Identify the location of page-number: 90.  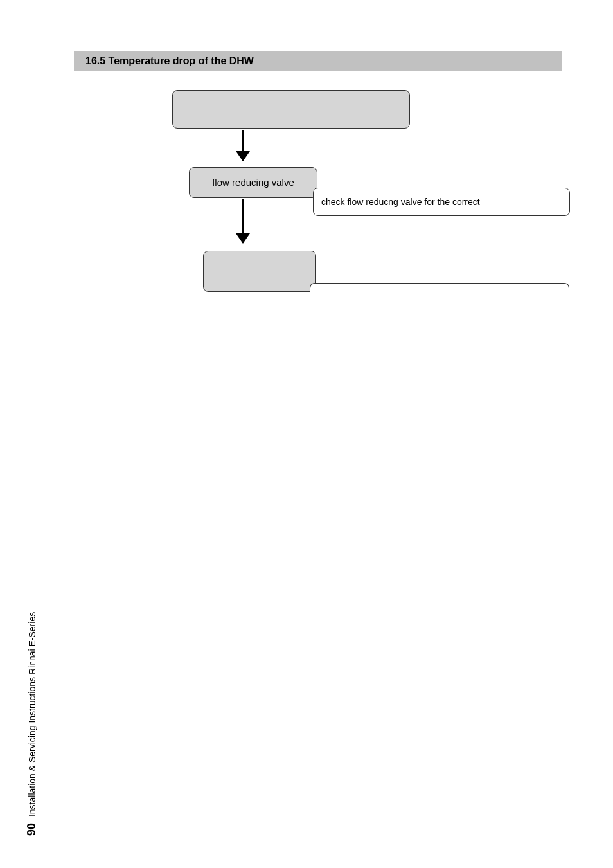
(31, 829).